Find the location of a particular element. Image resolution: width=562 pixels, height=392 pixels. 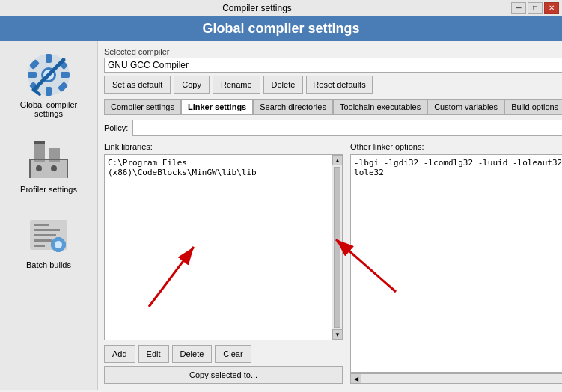

tab-toolchain-executables: Toolchain executables is located at coordinates (380, 107).